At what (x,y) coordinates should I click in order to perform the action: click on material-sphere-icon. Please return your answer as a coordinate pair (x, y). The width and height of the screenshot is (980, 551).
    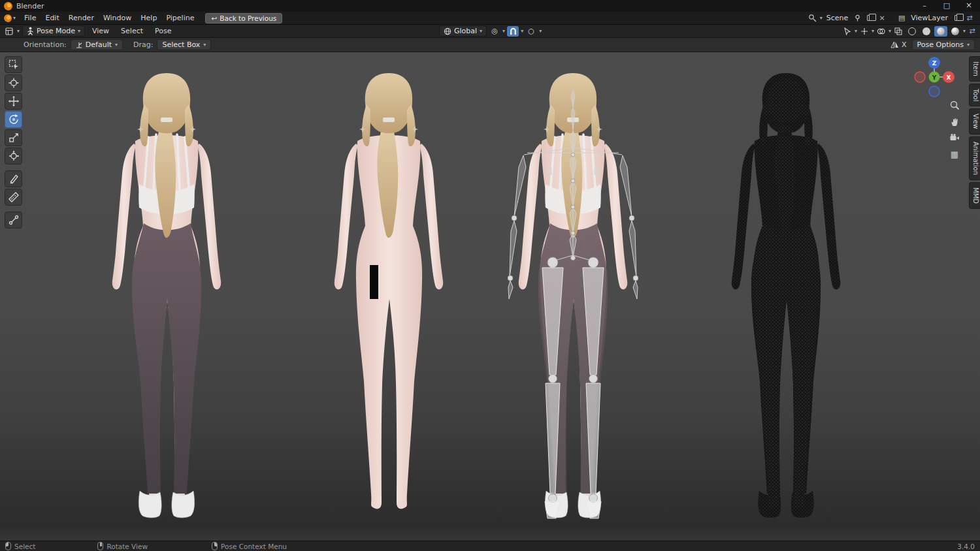
    Looking at the image, I should click on (941, 31).